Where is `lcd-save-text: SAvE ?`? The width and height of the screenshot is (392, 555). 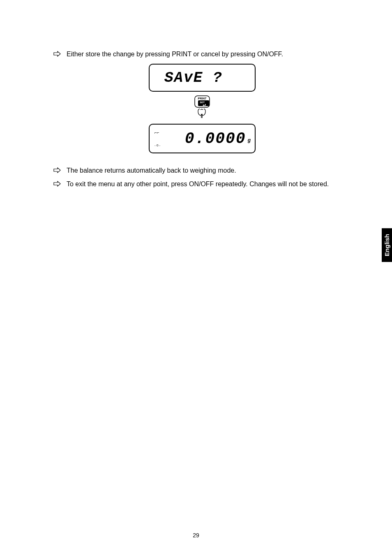 lcd-save-text: SAvE ? is located at coordinates (189, 78).